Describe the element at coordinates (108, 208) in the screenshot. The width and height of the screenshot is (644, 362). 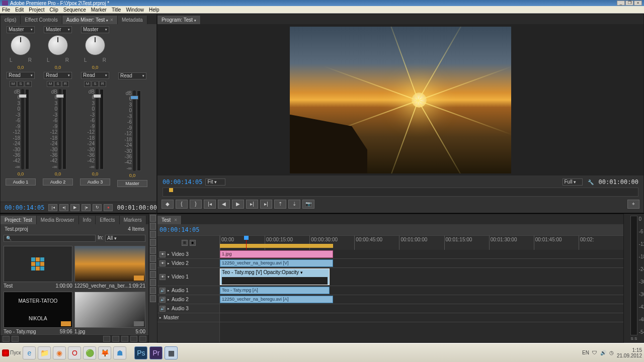
I see `record-button: ●` at that location.